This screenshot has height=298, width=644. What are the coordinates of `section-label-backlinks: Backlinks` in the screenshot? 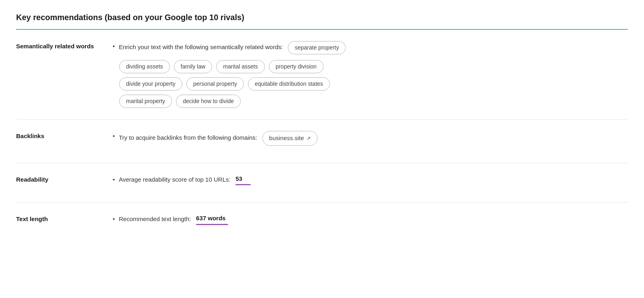 It's located at (64, 136).